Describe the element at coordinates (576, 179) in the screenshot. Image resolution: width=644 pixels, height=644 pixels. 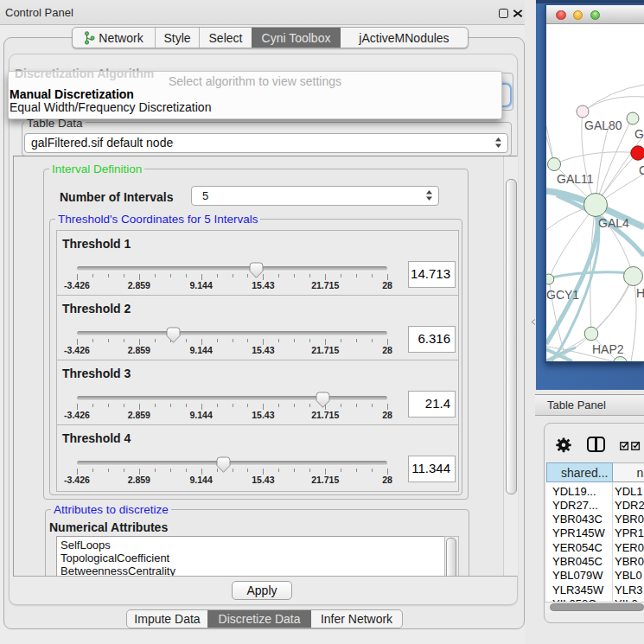
I see `svg-text: GAL11` at that location.